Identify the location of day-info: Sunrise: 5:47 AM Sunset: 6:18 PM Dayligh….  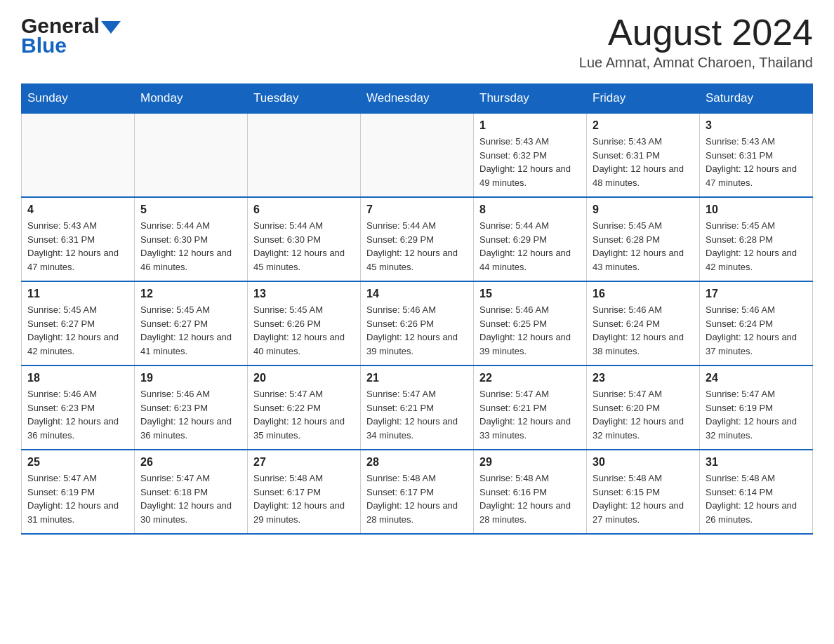
(191, 499).